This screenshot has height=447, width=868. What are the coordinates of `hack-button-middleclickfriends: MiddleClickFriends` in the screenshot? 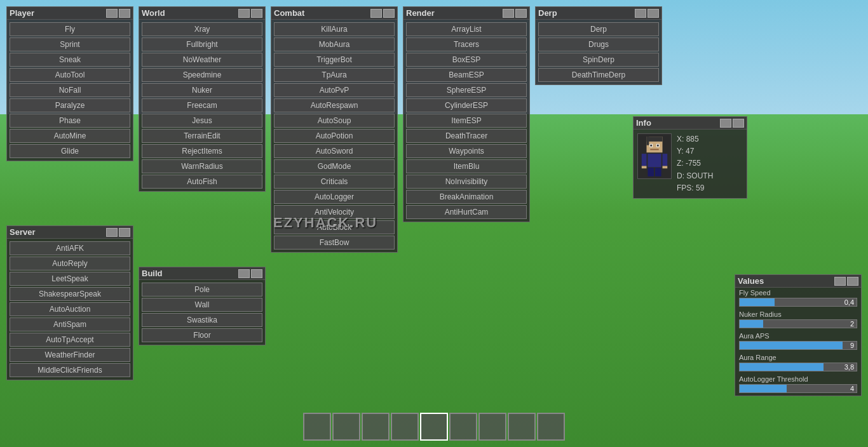 It's located at (70, 370).